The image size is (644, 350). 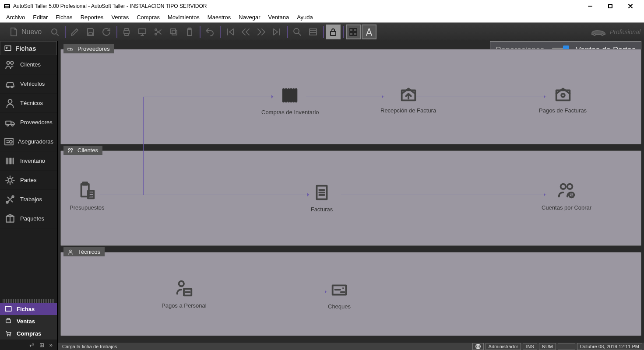 What do you see at coordinates (28, 122) in the screenshot?
I see `sidebar-item-proveedores: Proveedores` at bounding box center [28, 122].